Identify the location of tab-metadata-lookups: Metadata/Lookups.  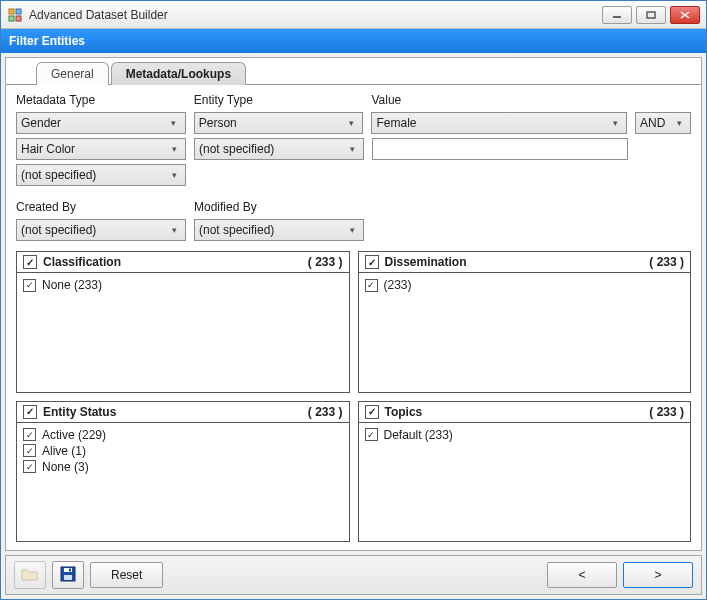
(178, 74).